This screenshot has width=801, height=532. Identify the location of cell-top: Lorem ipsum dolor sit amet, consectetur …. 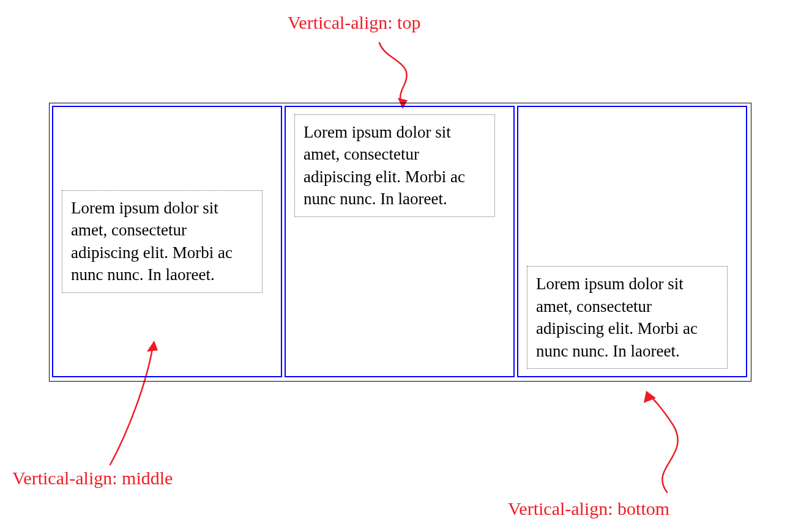
(400, 242).